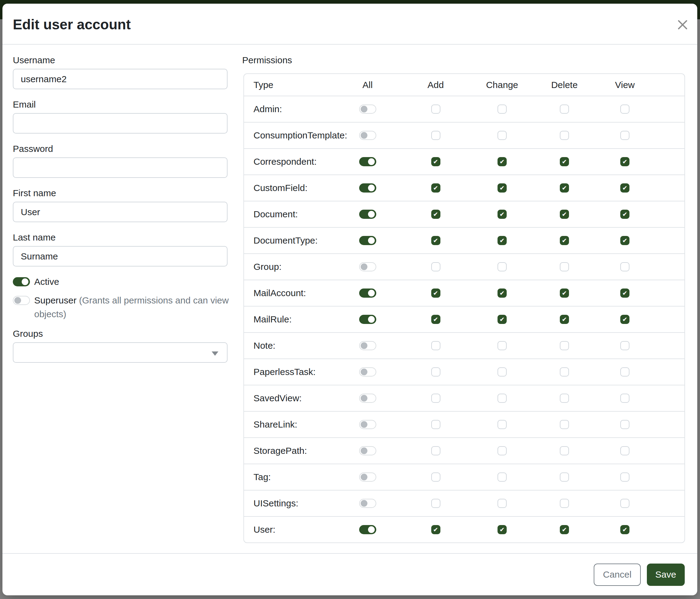 This screenshot has width=700, height=599. I want to click on save-button: Save, so click(666, 575).